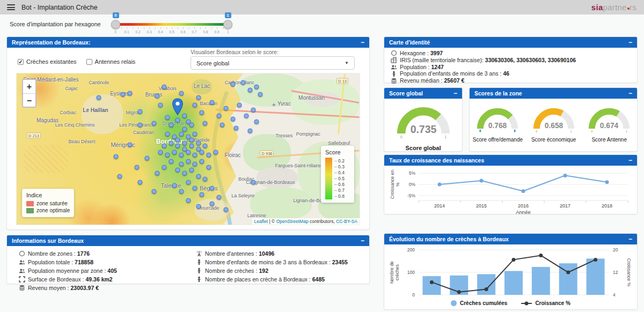  What do you see at coordinates (261, 221) in the screenshot?
I see `leaflet-link: Leaflet` at bounding box center [261, 221].